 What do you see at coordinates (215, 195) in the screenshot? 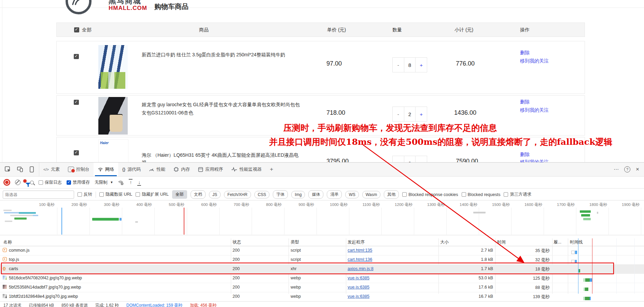
I see `filter-chip-js: JS` at bounding box center [215, 195].